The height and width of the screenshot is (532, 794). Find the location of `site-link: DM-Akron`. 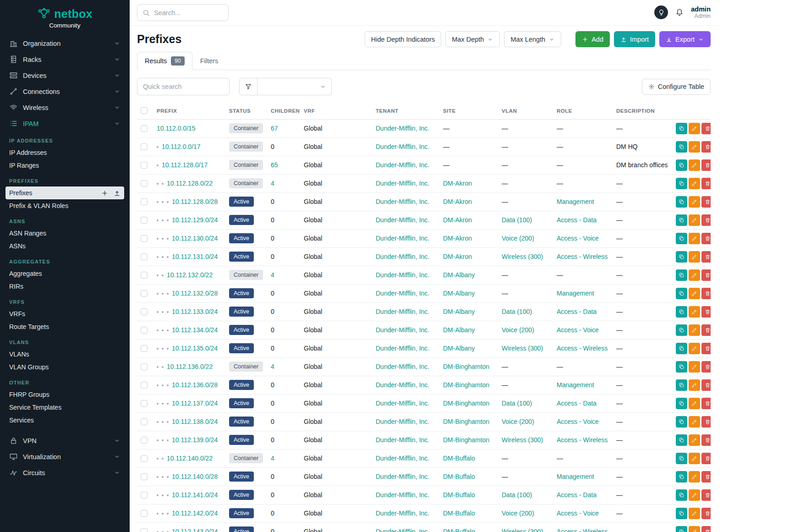

site-link: DM-Akron is located at coordinates (457, 183).